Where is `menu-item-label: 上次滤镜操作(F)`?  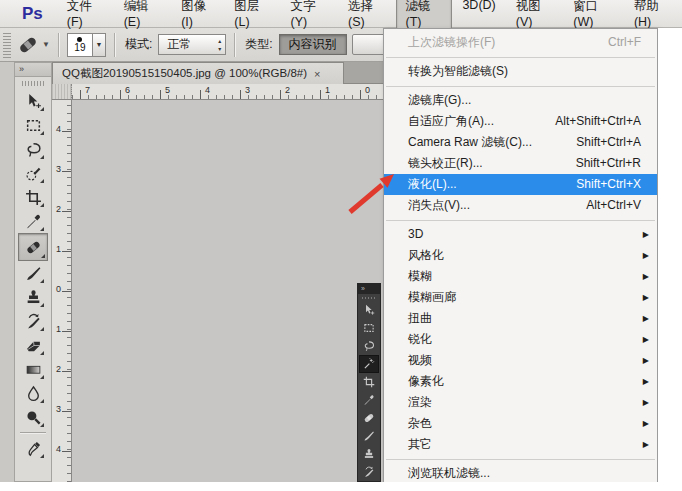
menu-item-label: 上次滤镜操作(F) is located at coordinates (503, 42).